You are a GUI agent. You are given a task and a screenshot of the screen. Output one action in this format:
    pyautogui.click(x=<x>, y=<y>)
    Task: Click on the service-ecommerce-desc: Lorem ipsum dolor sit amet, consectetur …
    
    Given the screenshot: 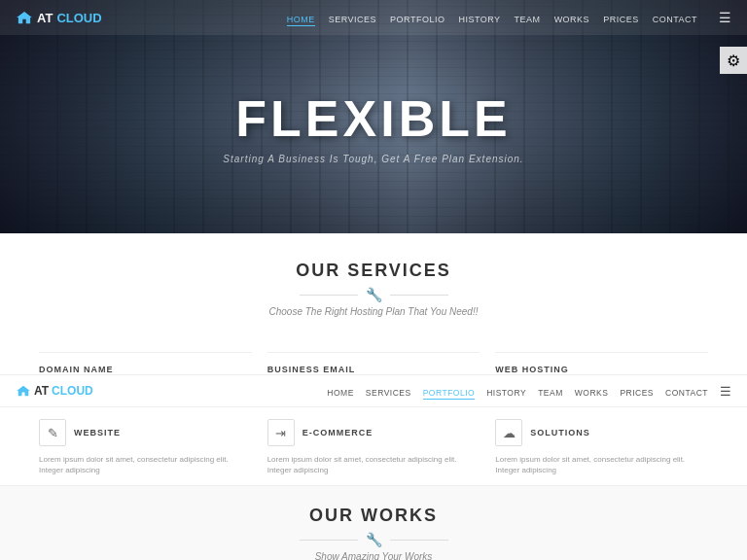 What is the action you would take?
    pyautogui.click(x=374, y=465)
    